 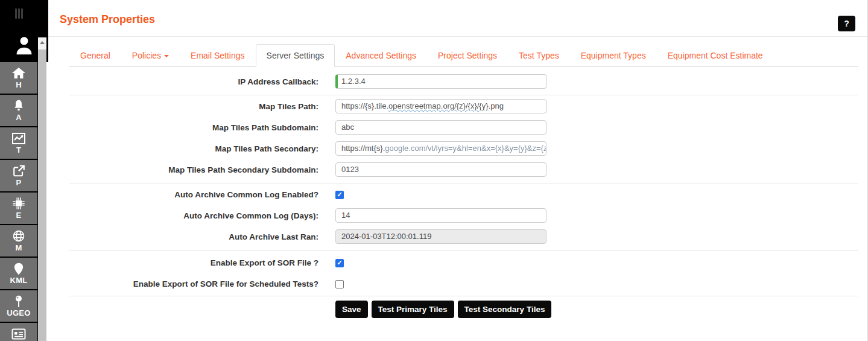 I want to click on sidebar-item-home: H, so click(x=19, y=78).